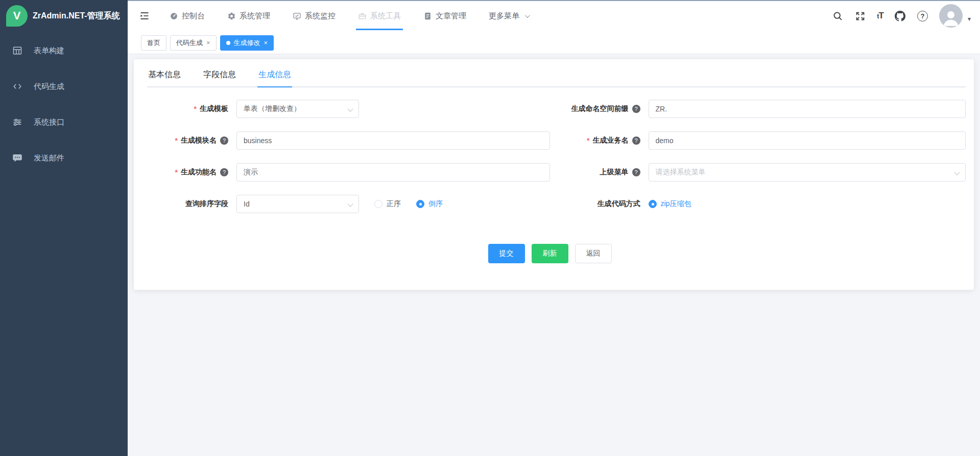 The image size is (980, 456). Describe the element at coordinates (807, 141) in the screenshot. I see `business-name-input` at that location.